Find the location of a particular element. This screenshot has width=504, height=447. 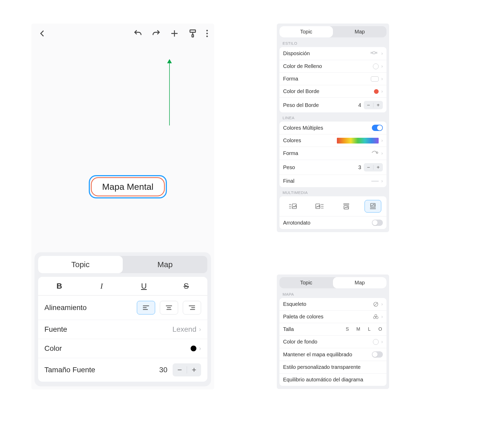

transparent-style-row: Estilo personalizado transparente is located at coordinates (333, 367).